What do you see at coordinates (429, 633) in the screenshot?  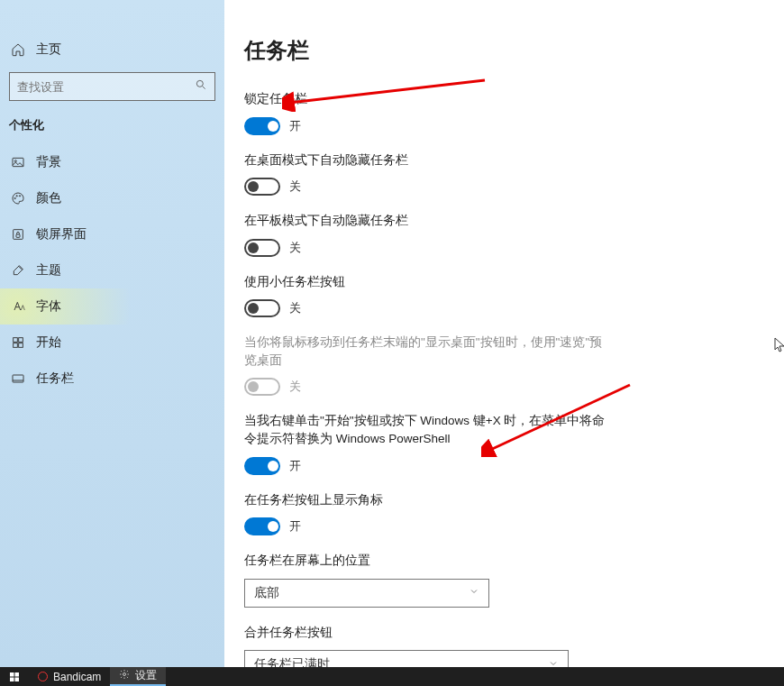 I see `setting-label-combine: 合并任务栏按钮` at bounding box center [429, 633].